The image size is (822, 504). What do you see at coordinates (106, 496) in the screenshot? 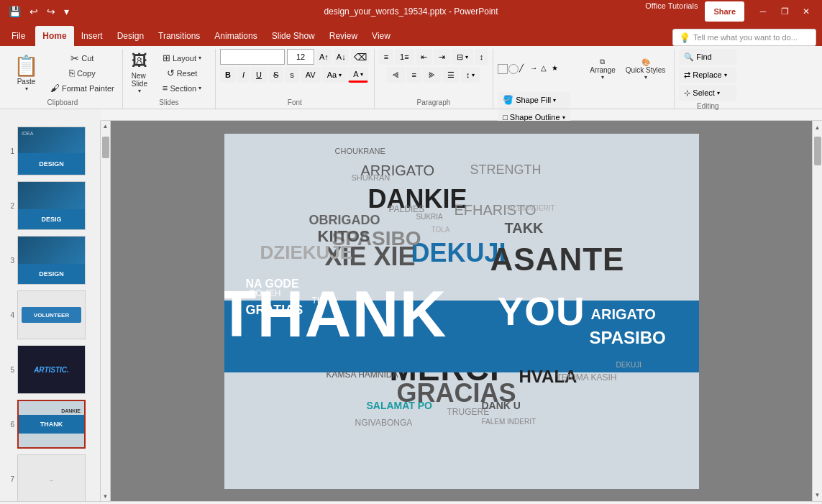
I see `scroll-down-button: ▼` at bounding box center [106, 496].